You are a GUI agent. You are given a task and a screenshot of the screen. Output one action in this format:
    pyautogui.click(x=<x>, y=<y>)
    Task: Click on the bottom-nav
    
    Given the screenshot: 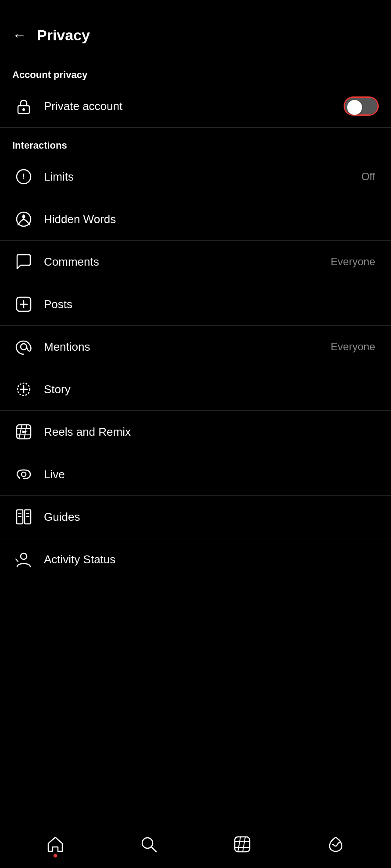 What is the action you would take?
    pyautogui.click(x=196, y=844)
    